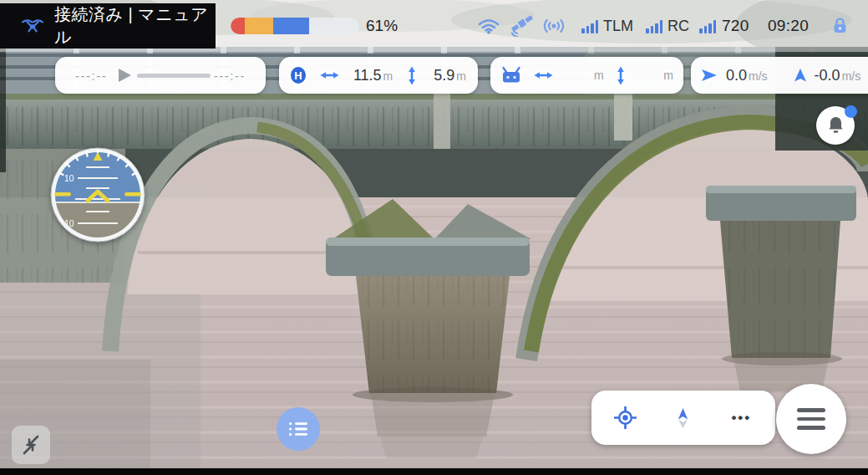 The image size is (868, 475). Describe the element at coordinates (835, 125) in the screenshot. I see `bell-icon` at that location.